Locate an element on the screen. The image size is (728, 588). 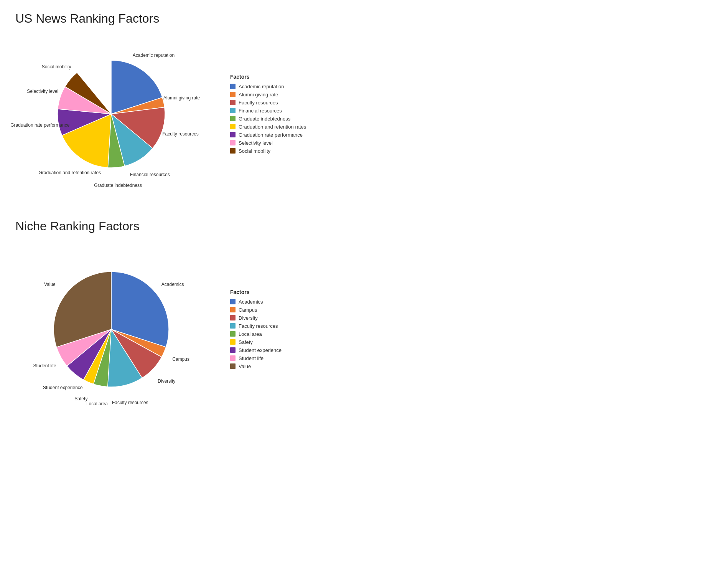
legend-item: Social mobility is located at coordinates (272, 151).